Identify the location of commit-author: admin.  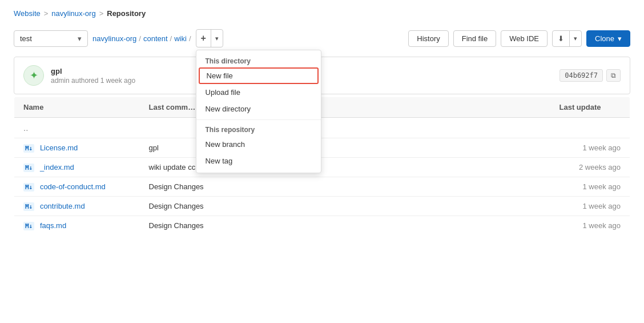
(61, 81).